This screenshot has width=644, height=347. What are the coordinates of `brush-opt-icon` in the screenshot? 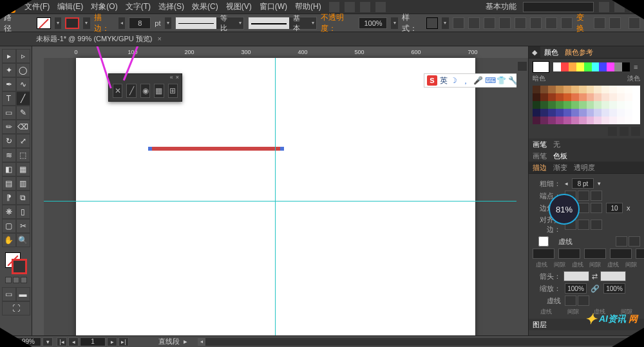 It's located at (622, 144).